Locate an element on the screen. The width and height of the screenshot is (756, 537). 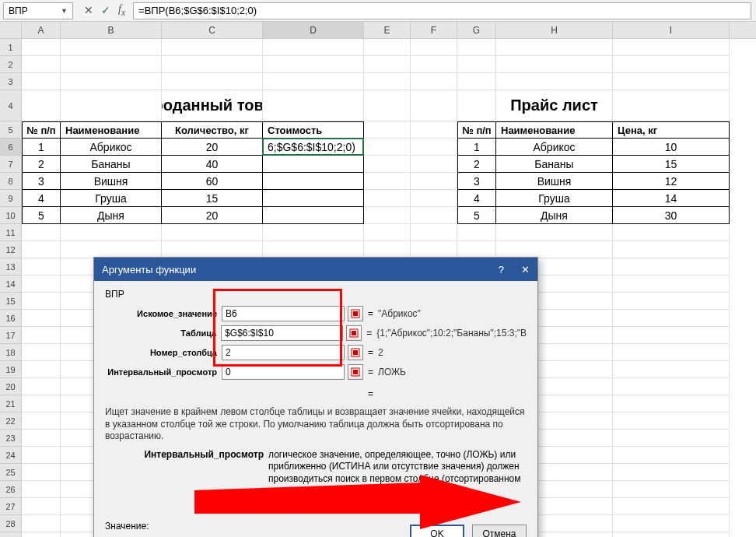
cell-I11 is located at coordinates (671, 233).